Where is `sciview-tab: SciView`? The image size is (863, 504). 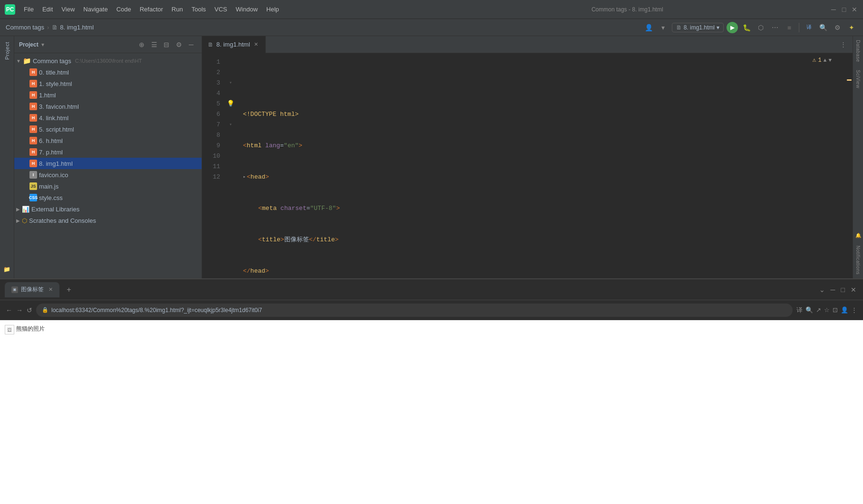
sciview-tab: SciView is located at coordinates (858, 79).